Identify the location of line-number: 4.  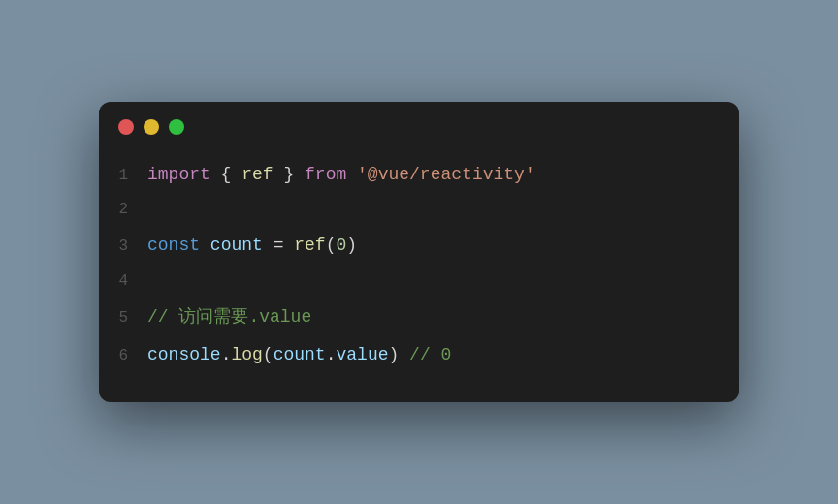
(123, 281).